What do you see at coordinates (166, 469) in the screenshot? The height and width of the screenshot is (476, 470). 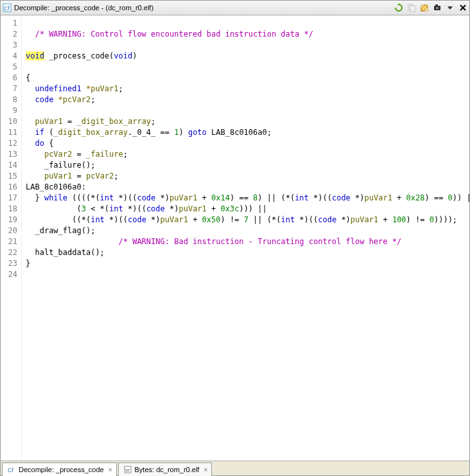 I see `tab-bytes: 10 Bytes: dc_rom_r0.elf ×` at bounding box center [166, 469].